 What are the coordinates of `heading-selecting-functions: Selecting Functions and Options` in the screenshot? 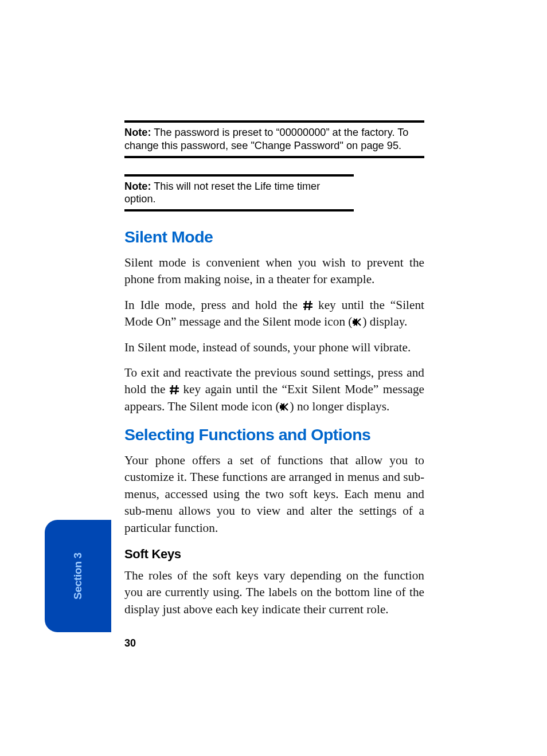 It's located at (274, 434).